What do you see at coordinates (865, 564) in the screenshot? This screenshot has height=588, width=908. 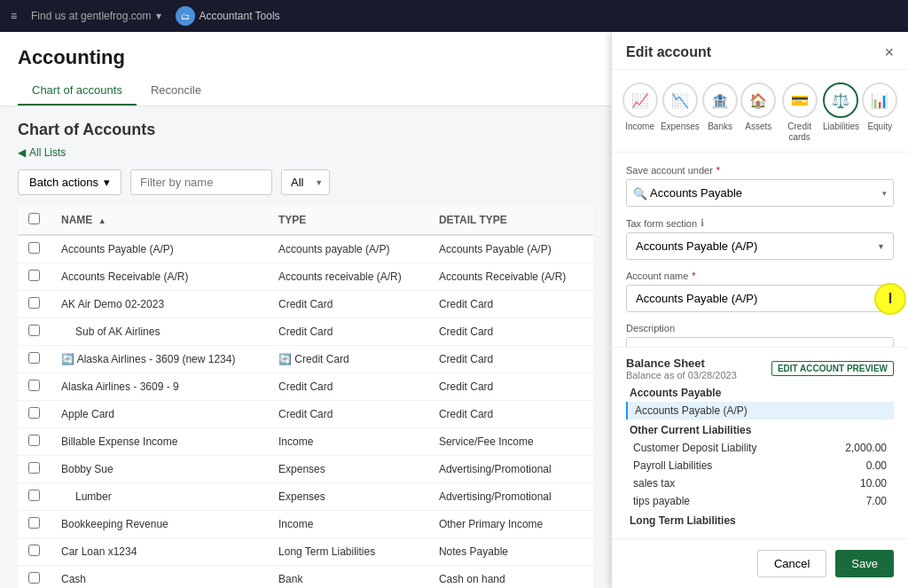 I see `save-button: Save` at bounding box center [865, 564].